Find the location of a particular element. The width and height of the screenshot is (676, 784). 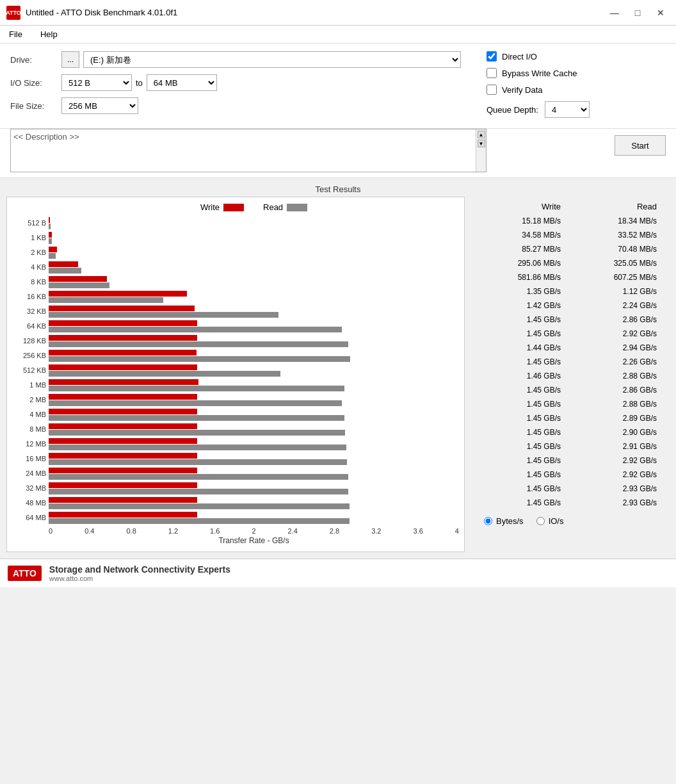

start-button: Start is located at coordinates (640, 145).